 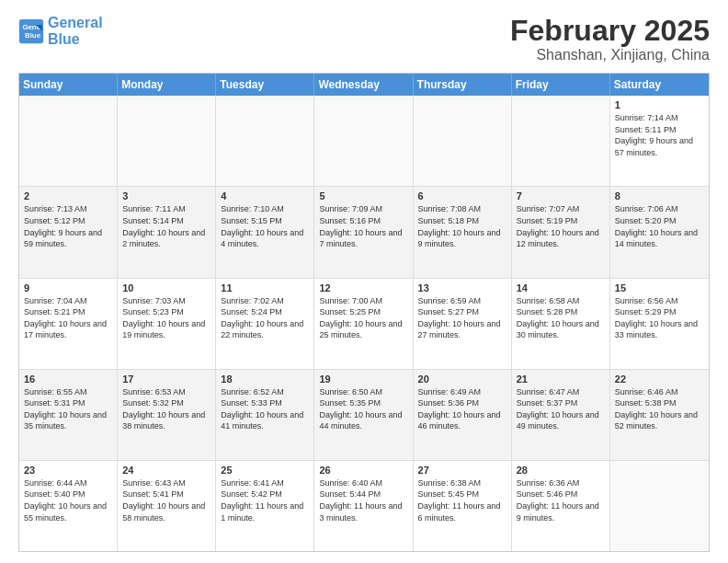 I want to click on calendar-cell: 6Sunrise: 7:08 AM Sunset: 5:18 PM Daylig…, so click(x=463, y=232).